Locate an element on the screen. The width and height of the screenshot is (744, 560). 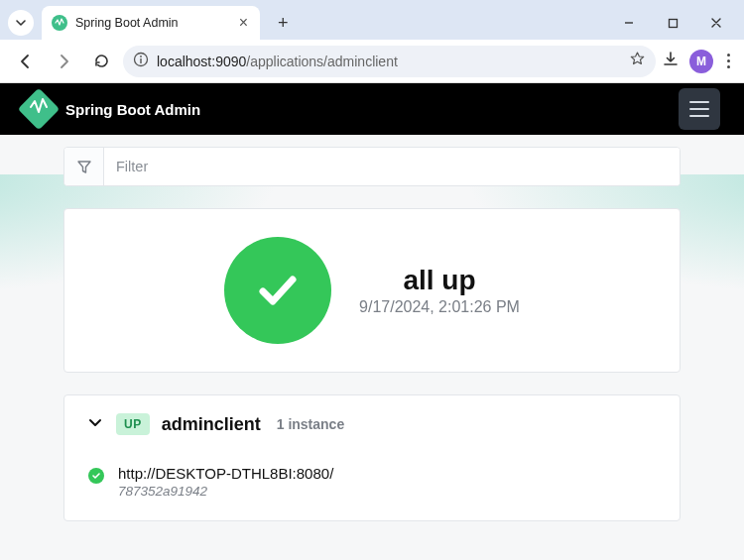
nav-forward-button is located at coordinates (63, 61).